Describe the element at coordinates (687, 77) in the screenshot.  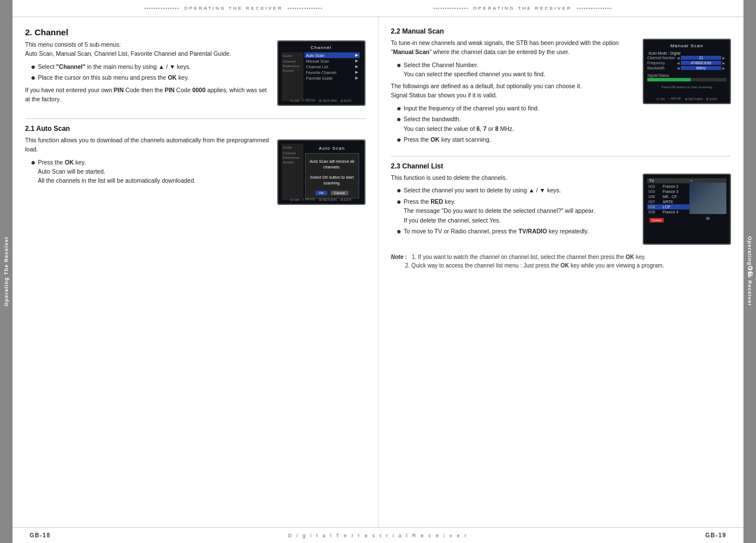
I see `signal-status-container: Signal Status` at that location.